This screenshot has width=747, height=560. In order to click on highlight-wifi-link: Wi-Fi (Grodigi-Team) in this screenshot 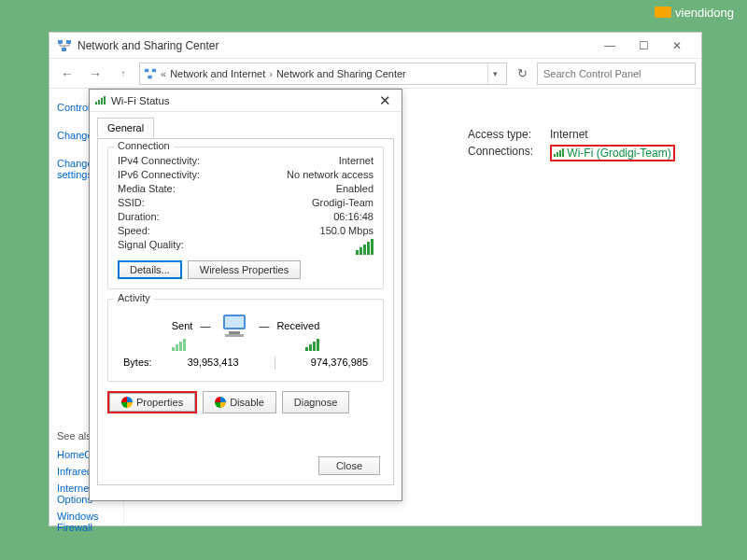, I will do `click(613, 153)`.